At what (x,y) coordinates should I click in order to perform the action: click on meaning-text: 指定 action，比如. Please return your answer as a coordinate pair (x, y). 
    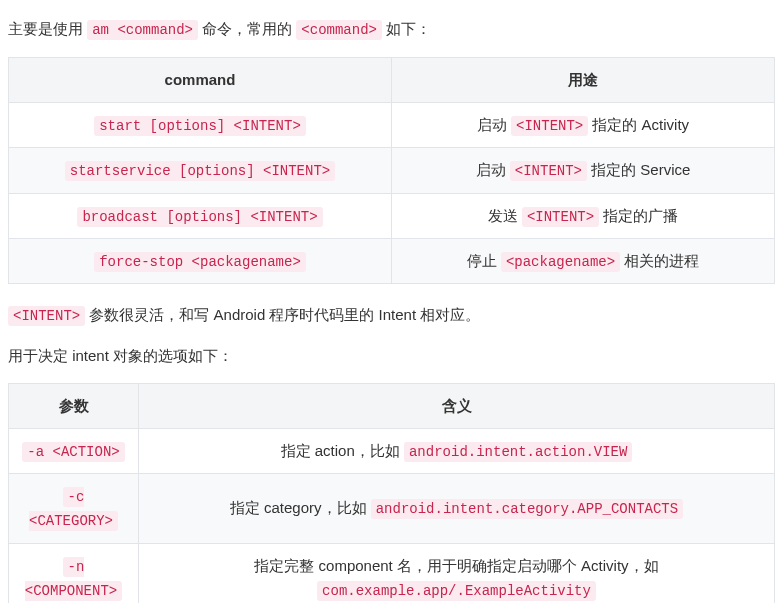
    Looking at the image, I should click on (342, 450).